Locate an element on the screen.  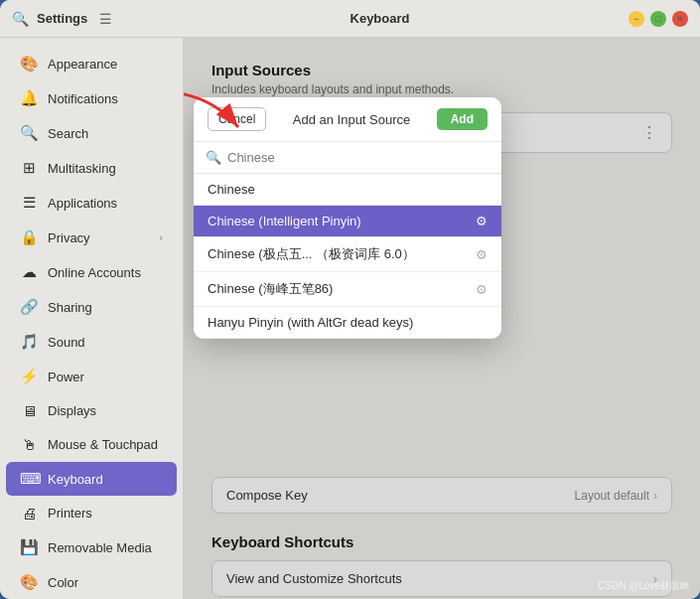
sidebar-label-privacy: Privacy is located at coordinates (98, 238).